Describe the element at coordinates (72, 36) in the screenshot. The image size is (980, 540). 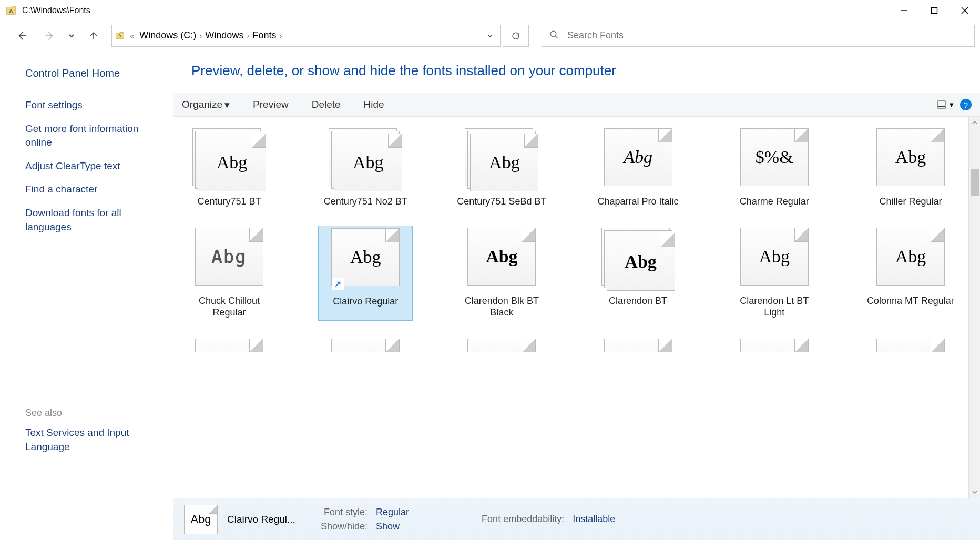
I see `recent-locations-button` at that location.